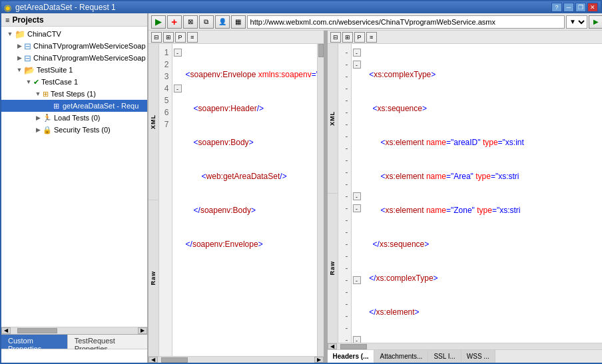 The height and width of the screenshot is (364, 602). Describe the element at coordinates (236, 359) in the screenshot. I see `hscroll-track-left` at that location.